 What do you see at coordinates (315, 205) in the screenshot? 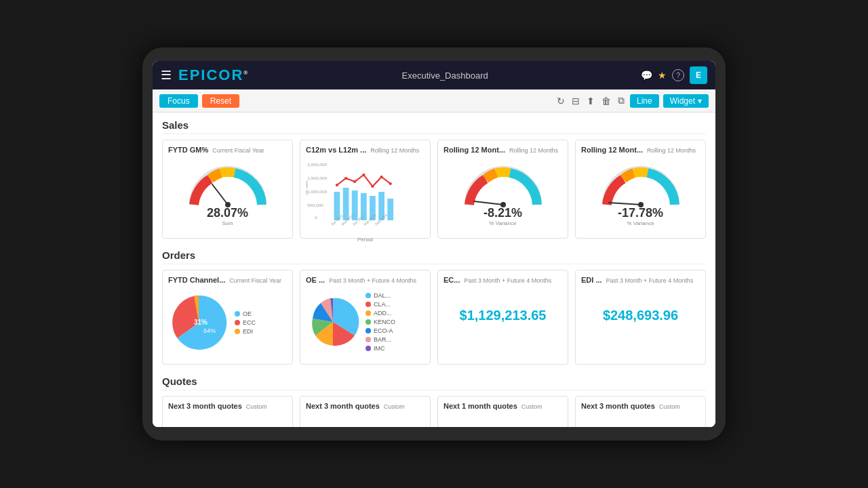
I see `svg-text: 500,000` at bounding box center [315, 205].